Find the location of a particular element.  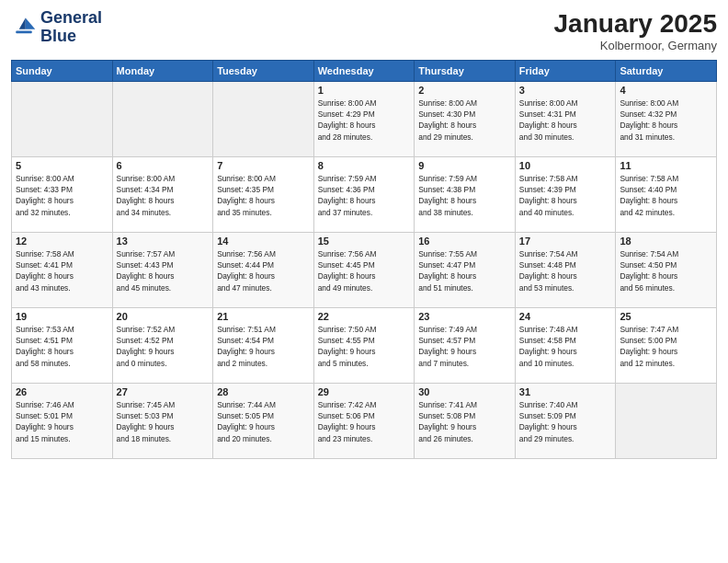

week-row-1: 1Sunrise: 8:00 AM Sunset: 4:29 PM Daylig… is located at coordinates (364, 120).